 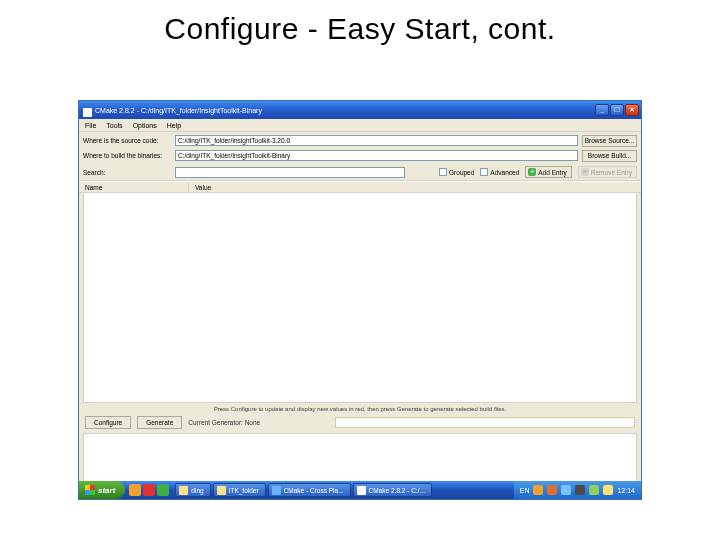 I want to click on menu-help: Help, so click(x=174, y=126).